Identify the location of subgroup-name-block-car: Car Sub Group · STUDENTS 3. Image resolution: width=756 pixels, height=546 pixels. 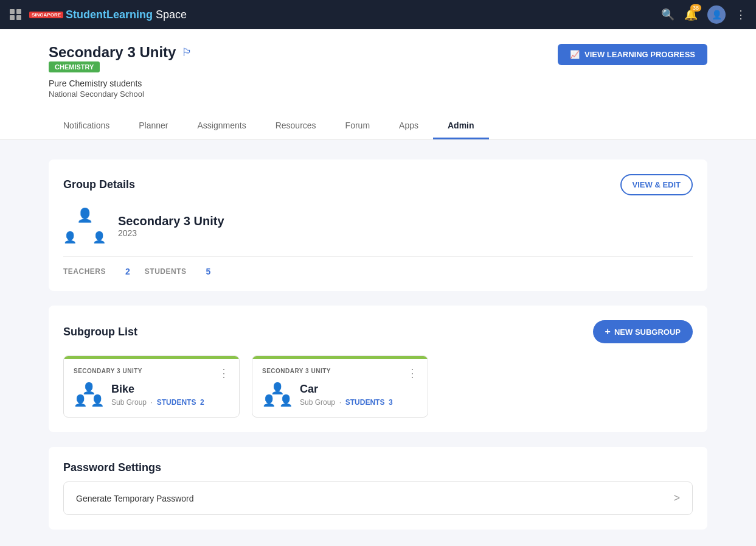
(347, 394).